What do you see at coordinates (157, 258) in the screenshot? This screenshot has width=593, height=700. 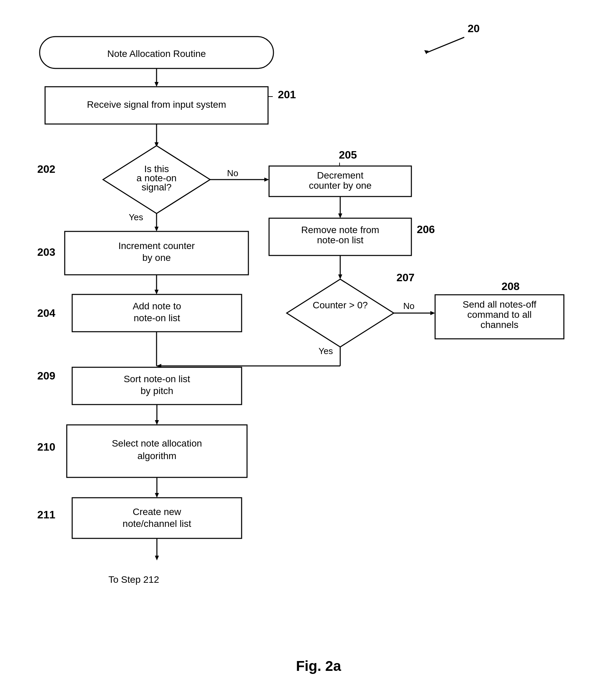 I see `label-203-2: by one` at bounding box center [157, 258].